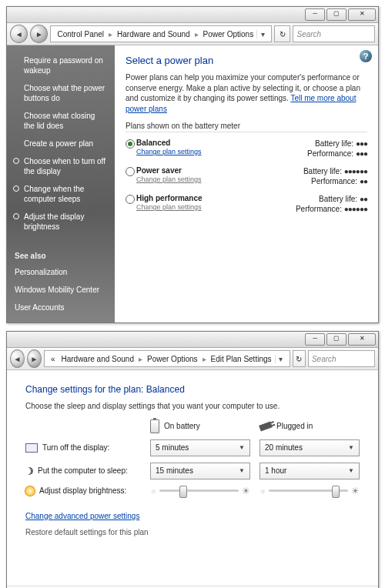 The height and width of the screenshot is (588, 385). What do you see at coordinates (32, 448) in the screenshot?
I see `display-icon` at bounding box center [32, 448].